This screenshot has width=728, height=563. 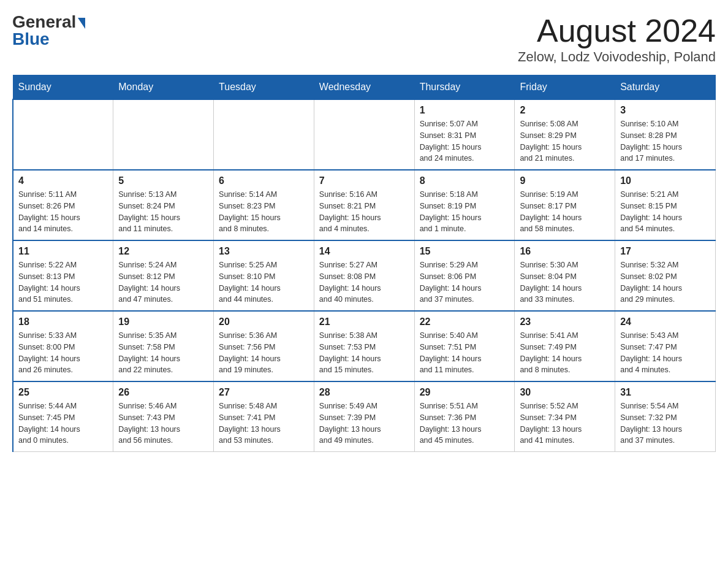 I want to click on calendar-day-23: 23Sunrise: 5:41 AMSunset: 7:49 PMDayligh…, so click(x=565, y=346).